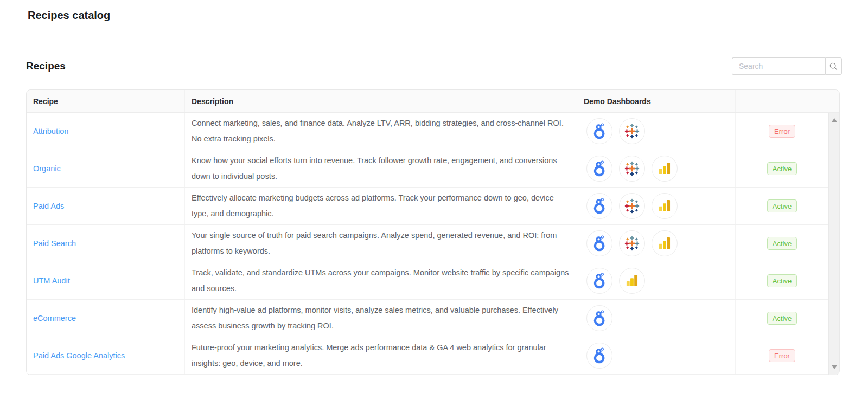 The width and height of the screenshot is (868, 406). I want to click on search-icon, so click(833, 66).